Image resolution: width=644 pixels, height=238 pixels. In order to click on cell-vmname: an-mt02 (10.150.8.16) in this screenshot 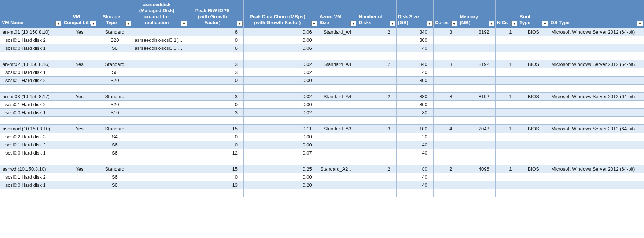, I will do `click(32, 64)`.